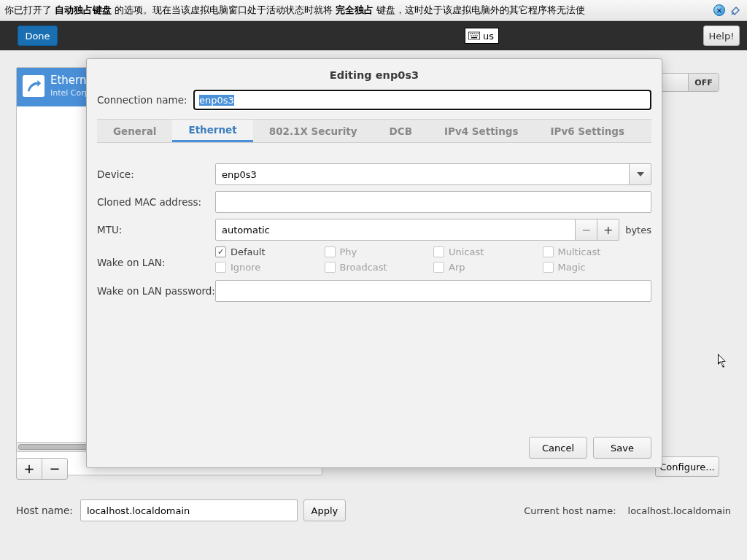 This screenshot has width=747, height=560. I want to click on connection-toggle-label: OFF, so click(703, 82).